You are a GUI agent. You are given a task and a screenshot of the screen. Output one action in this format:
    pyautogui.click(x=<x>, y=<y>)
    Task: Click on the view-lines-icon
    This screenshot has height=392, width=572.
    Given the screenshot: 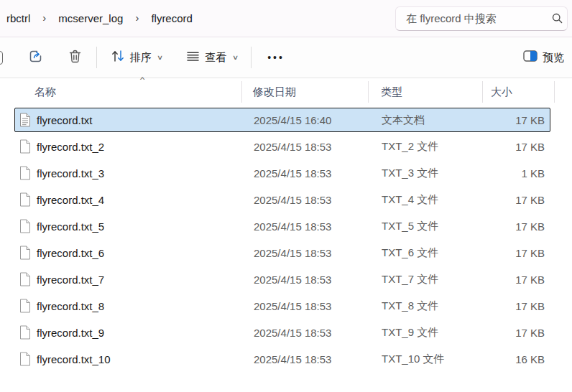 What is the action you would take?
    pyautogui.click(x=193, y=57)
    